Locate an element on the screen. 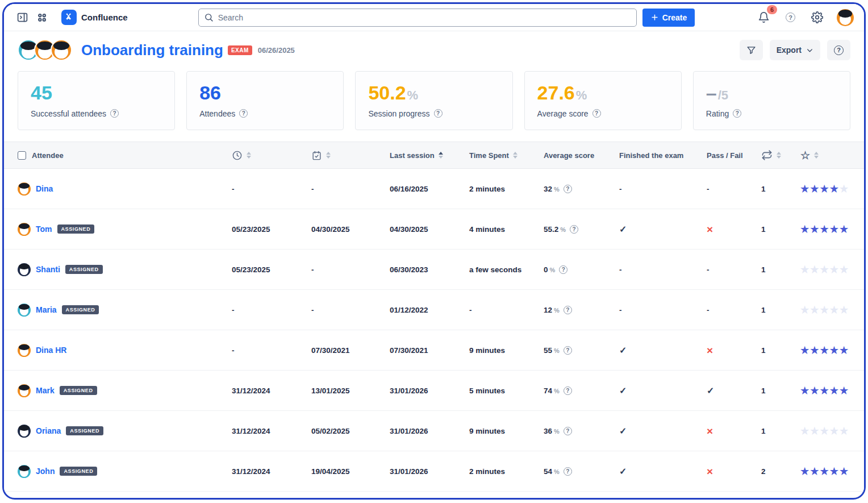  stat-label: Attendees is located at coordinates (217, 114).